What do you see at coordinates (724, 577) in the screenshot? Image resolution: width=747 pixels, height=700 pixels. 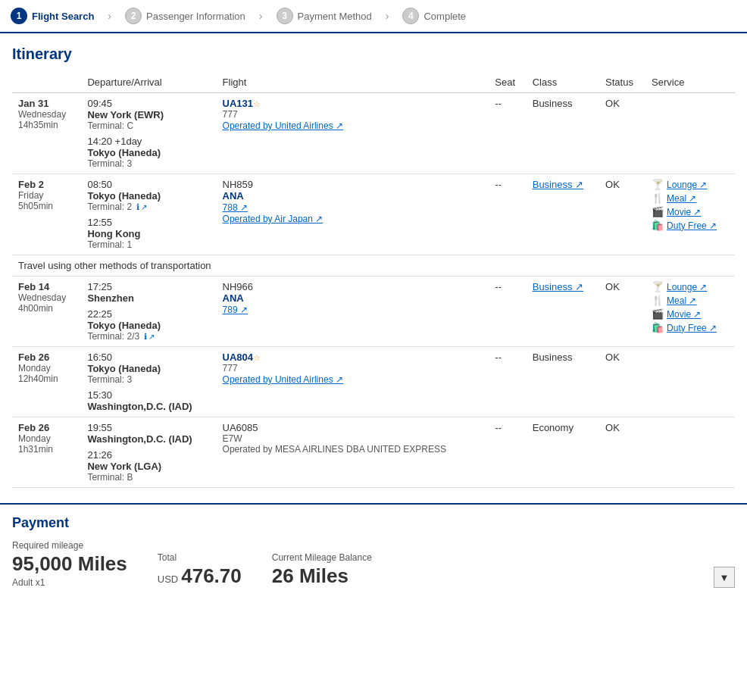 I see `chevron-down-icon: ▼` at bounding box center [724, 577].